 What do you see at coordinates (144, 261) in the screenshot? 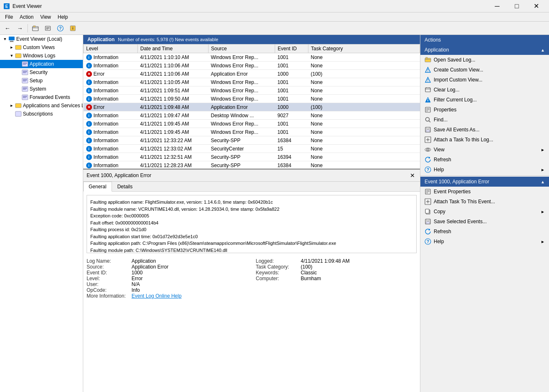
I see `meta-logname-value: Application` at bounding box center [144, 261].